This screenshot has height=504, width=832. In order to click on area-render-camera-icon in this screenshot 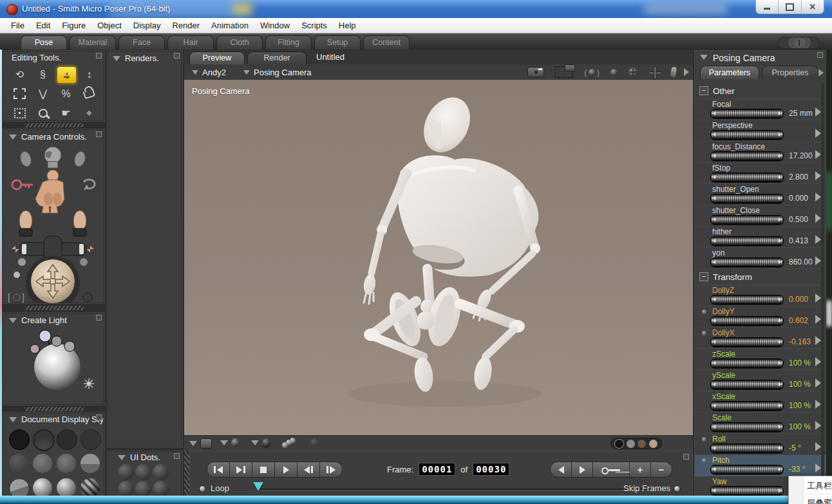, I will do `click(564, 72)`.